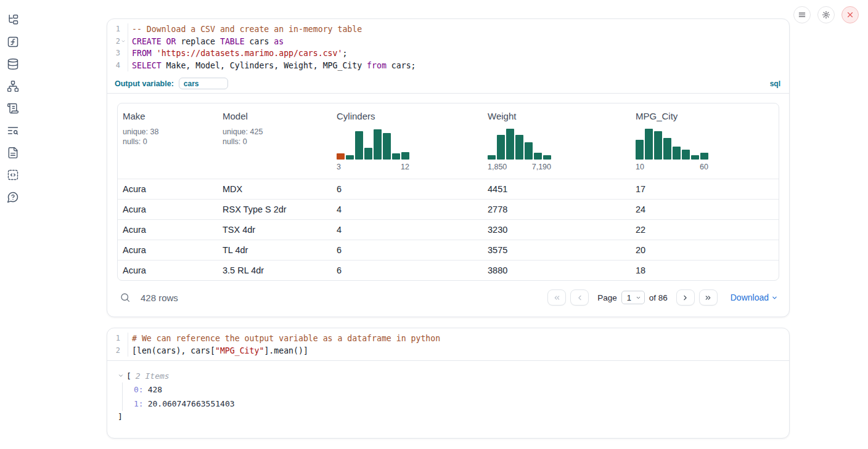 The image size is (868, 449). What do you see at coordinates (755, 297) in the screenshot?
I see `download-button: Download` at bounding box center [755, 297].